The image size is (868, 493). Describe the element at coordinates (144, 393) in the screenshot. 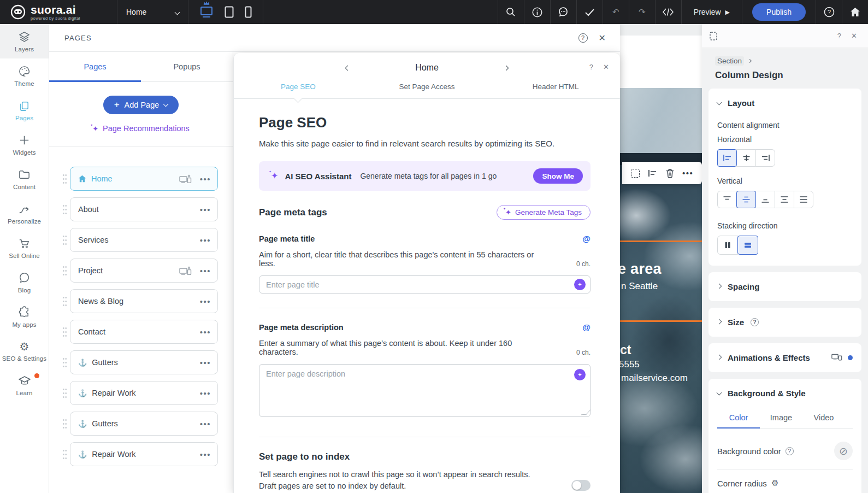

I see `page-card-repair-work: ⚓ Repair Work •••` at that location.